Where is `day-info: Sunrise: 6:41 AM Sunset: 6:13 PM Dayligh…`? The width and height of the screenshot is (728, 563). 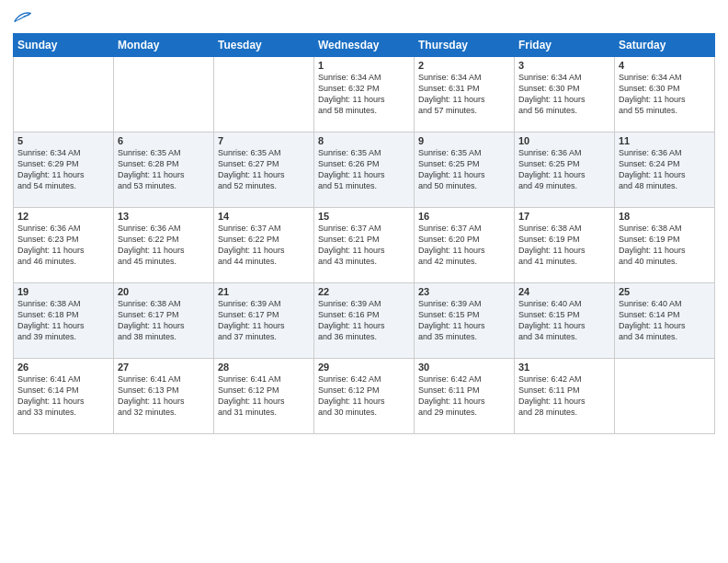 day-info: Sunrise: 6:41 AM Sunset: 6:13 PM Dayligh… is located at coordinates (151, 396).